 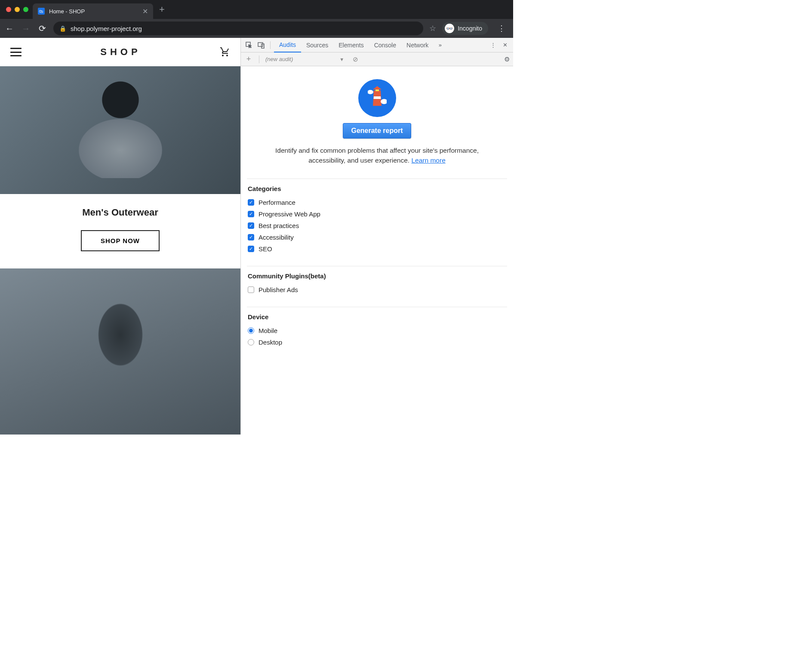 I want to click on categories-section: Categories ✓Performance✓Progressive Web …, so click(x=377, y=219).